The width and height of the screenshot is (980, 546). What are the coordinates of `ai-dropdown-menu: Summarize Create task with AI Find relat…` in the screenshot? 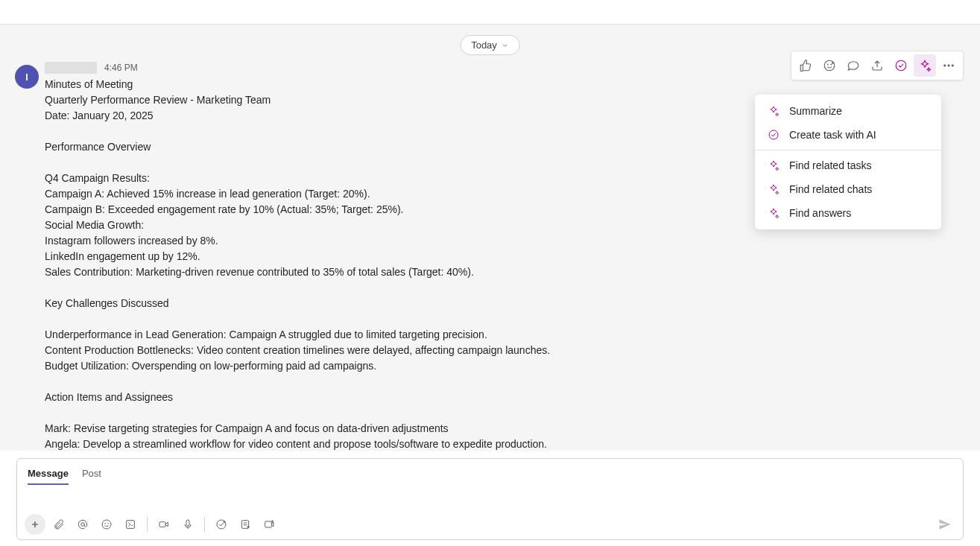 It's located at (848, 162).